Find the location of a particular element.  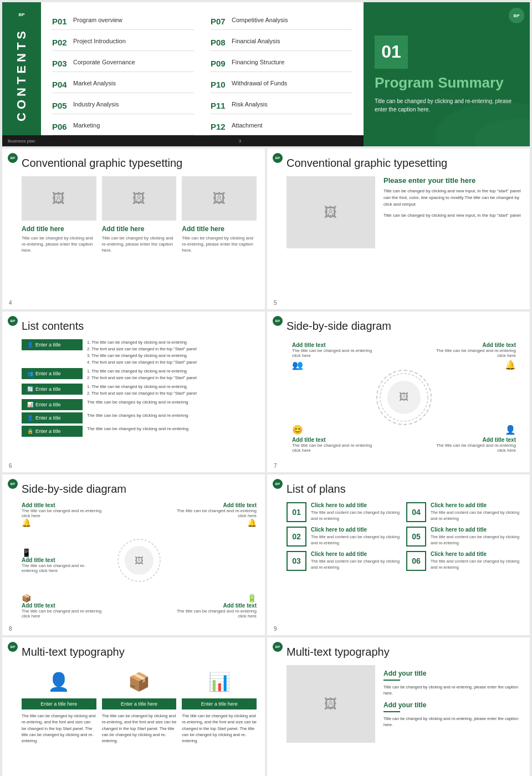

multi-text-1: The title can be changed by clicking and… is located at coordinates (59, 728).